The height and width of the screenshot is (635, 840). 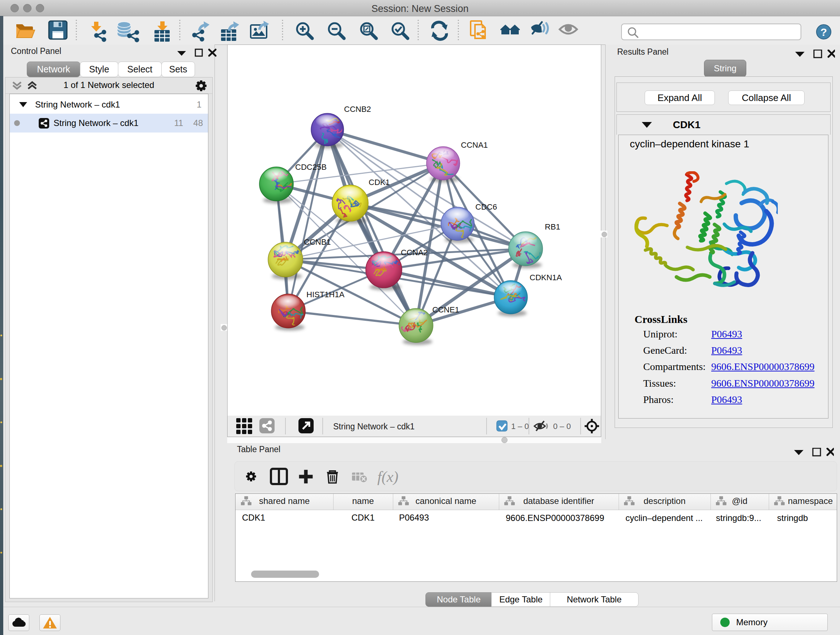 I want to click on svg-text: CCNB2, so click(x=358, y=109).